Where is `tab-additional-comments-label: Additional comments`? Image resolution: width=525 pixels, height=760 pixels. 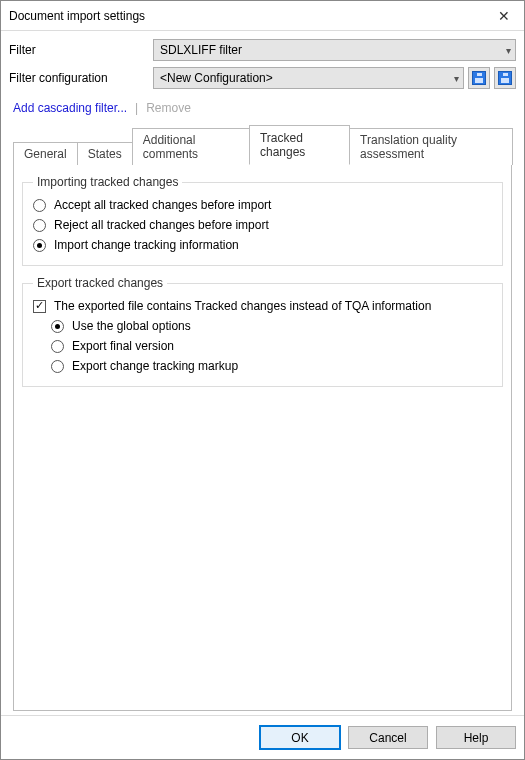 tab-additional-comments-label: Additional comments is located at coordinates (170, 147).